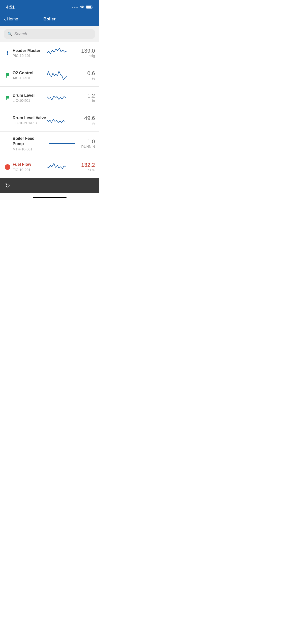  Describe the element at coordinates (29, 165) in the screenshot. I see `item-name: Fuel Flow` at that location.